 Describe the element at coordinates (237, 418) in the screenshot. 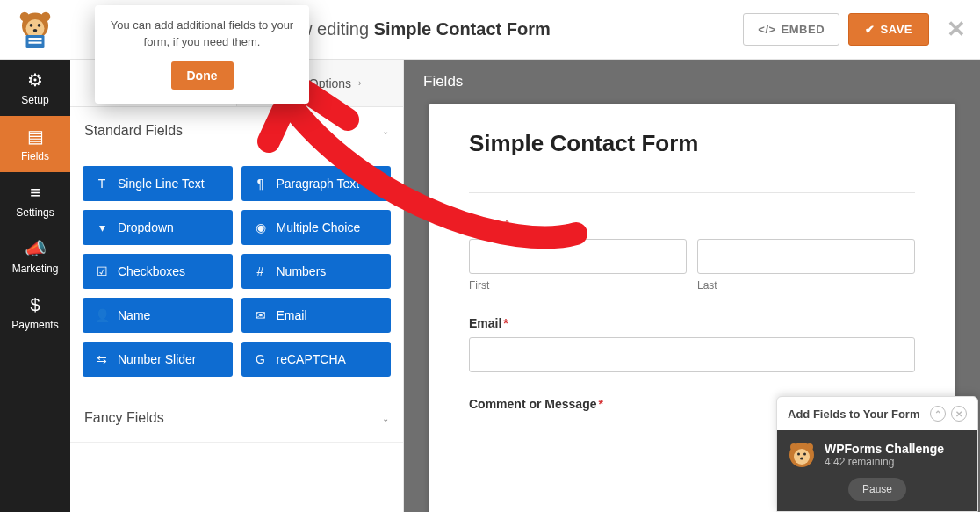

I see `group-fancy-fields: Fancy Fields ⌄` at that location.